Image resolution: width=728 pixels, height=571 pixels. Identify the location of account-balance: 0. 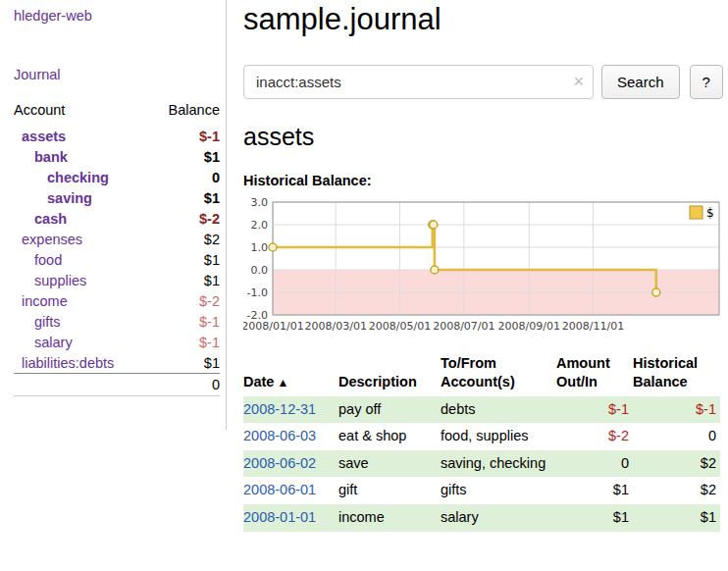
(184, 177).